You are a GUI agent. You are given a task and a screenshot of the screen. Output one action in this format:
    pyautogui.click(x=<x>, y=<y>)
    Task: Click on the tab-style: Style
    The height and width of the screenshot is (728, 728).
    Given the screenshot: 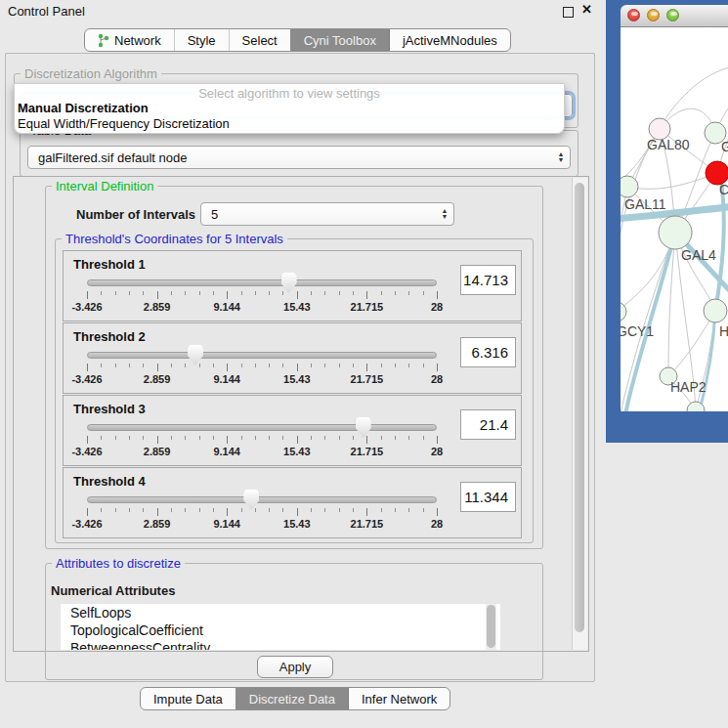 What is the action you would take?
    pyautogui.click(x=201, y=40)
    